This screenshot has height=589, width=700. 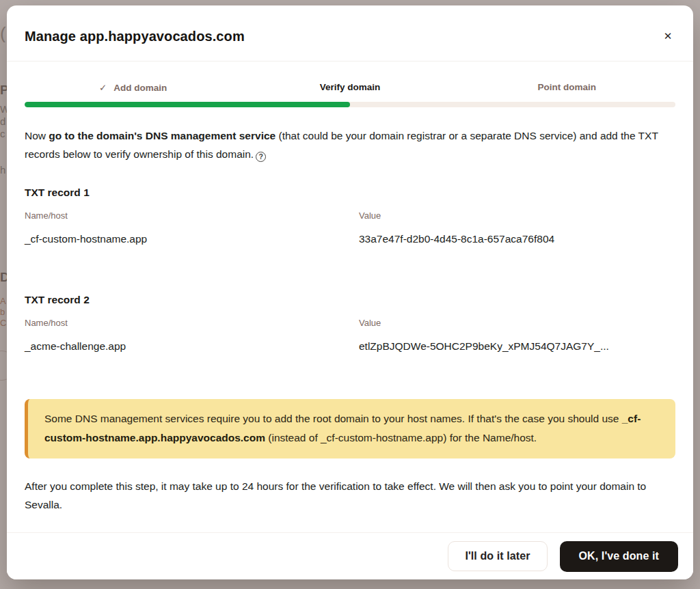 I want to click on instructions-text: Now go to the domain's DNS management se…, so click(x=350, y=145).